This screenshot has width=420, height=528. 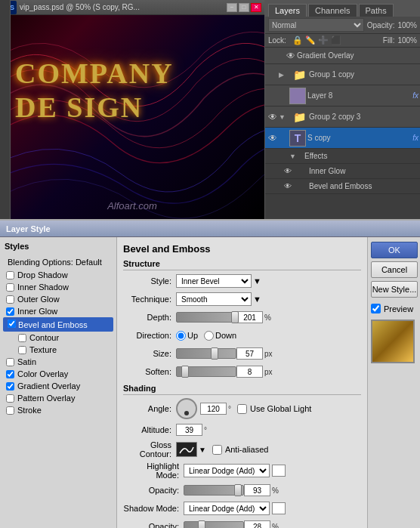 I want to click on blend-mode-select: Normal, so click(x=316, y=25).